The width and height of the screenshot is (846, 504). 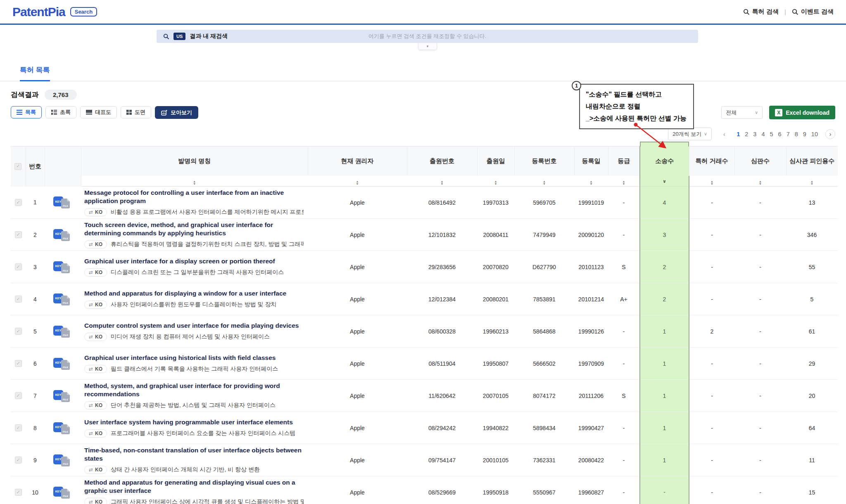 What do you see at coordinates (760, 161) in the screenshot?
I see `header-trials: 심판수` at bounding box center [760, 161].